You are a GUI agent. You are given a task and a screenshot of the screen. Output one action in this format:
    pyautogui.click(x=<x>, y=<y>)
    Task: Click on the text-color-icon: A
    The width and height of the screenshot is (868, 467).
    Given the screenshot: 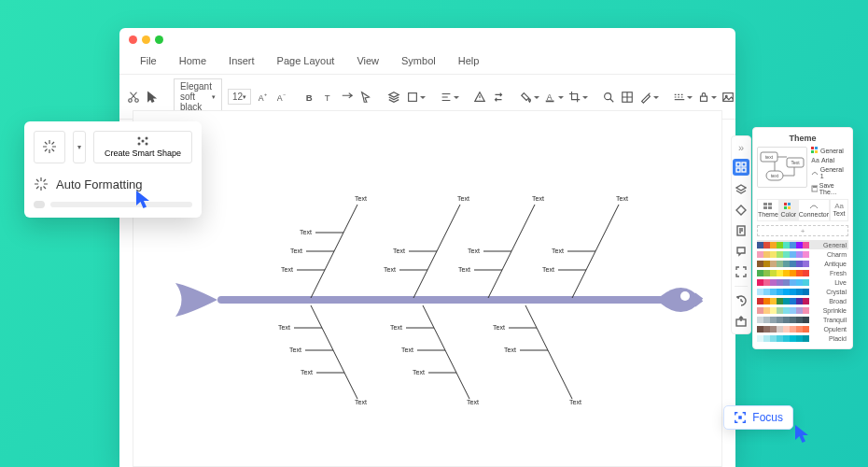 What is the action you would take?
    pyautogui.click(x=551, y=97)
    